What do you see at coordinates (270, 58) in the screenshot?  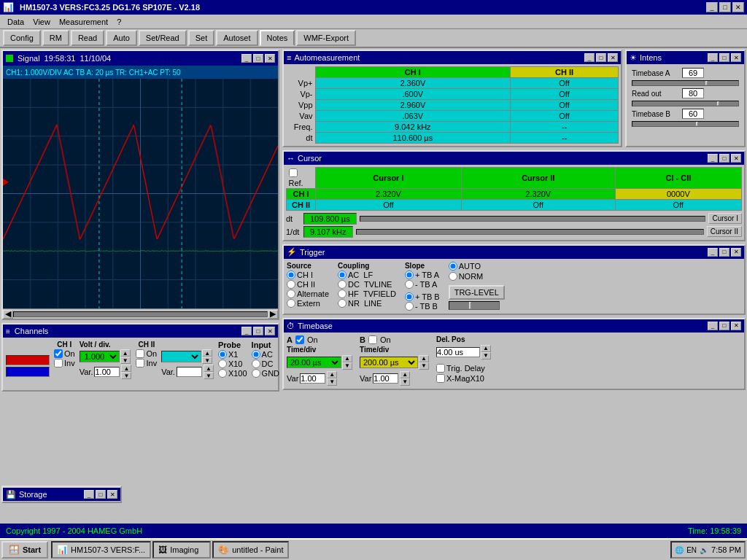 I see `signal-close: ✕` at bounding box center [270, 58].